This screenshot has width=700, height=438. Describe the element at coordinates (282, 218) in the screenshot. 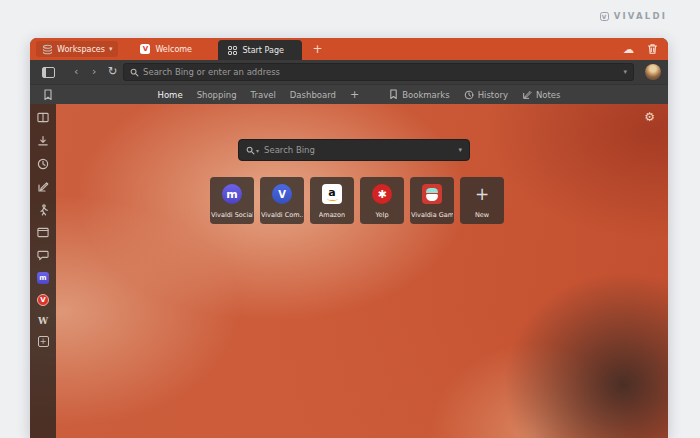

I see `speed-dial-label: Vivaldi Com...` at that location.